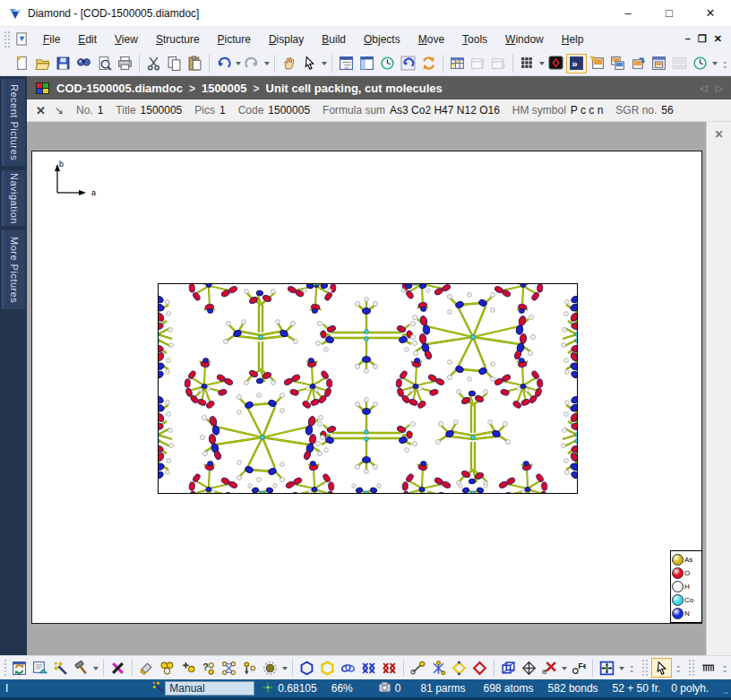  Describe the element at coordinates (369, 668) in the screenshot. I see `xxblue-icon` at that location.